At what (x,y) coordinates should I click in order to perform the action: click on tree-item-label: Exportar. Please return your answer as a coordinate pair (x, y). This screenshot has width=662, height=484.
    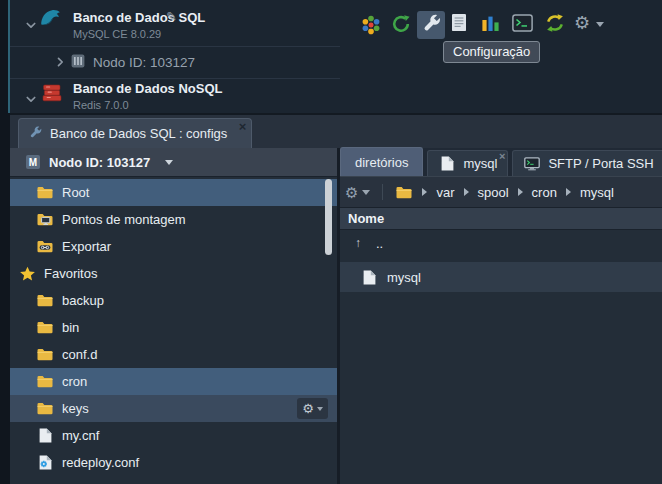
    Looking at the image, I should click on (86, 246).